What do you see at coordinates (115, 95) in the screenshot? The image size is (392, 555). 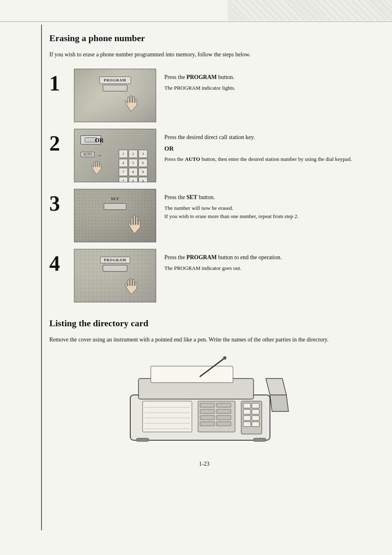 I see `step-1-illustration: PROGRAM` at bounding box center [115, 95].